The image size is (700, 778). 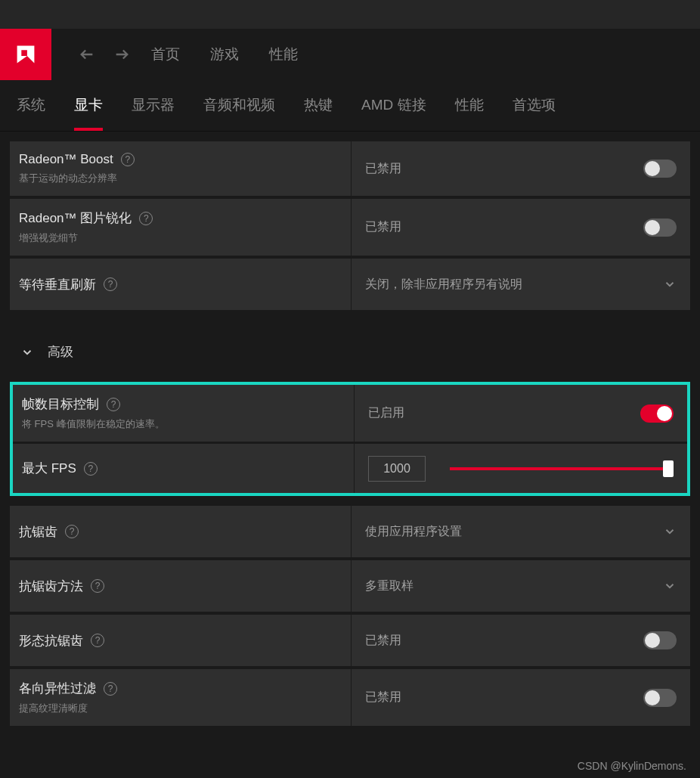 What do you see at coordinates (350, 586) in the screenshot?
I see `row-aa-method: 抗锯齿方法 ? 多重取样` at bounding box center [350, 586].